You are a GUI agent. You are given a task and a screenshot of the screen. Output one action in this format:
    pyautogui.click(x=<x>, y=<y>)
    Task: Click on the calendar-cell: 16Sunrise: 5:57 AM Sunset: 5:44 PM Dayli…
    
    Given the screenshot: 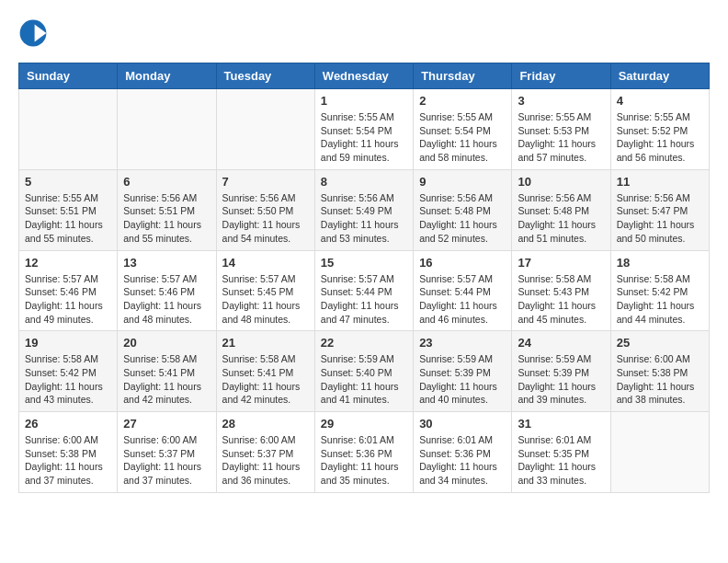 What is the action you would take?
    pyautogui.click(x=463, y=291)
    